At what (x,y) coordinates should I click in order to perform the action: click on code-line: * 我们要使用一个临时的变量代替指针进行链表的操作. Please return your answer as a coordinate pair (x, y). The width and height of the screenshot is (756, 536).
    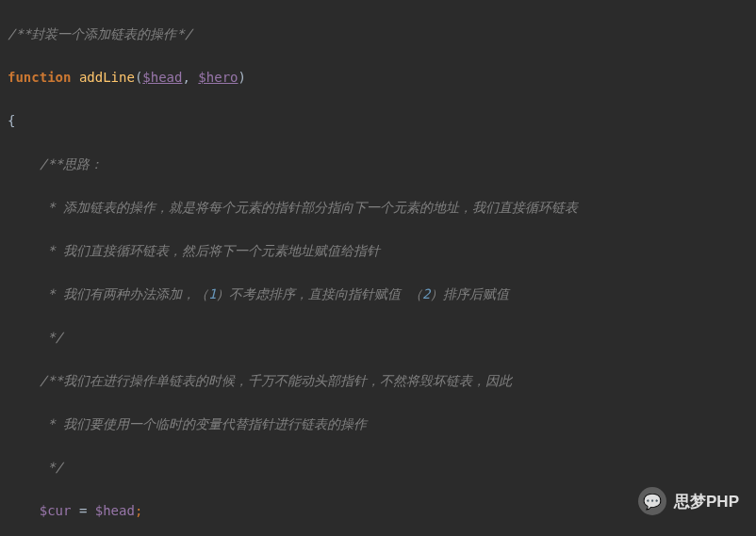
    Looking at the image, I should click on (382, 424).